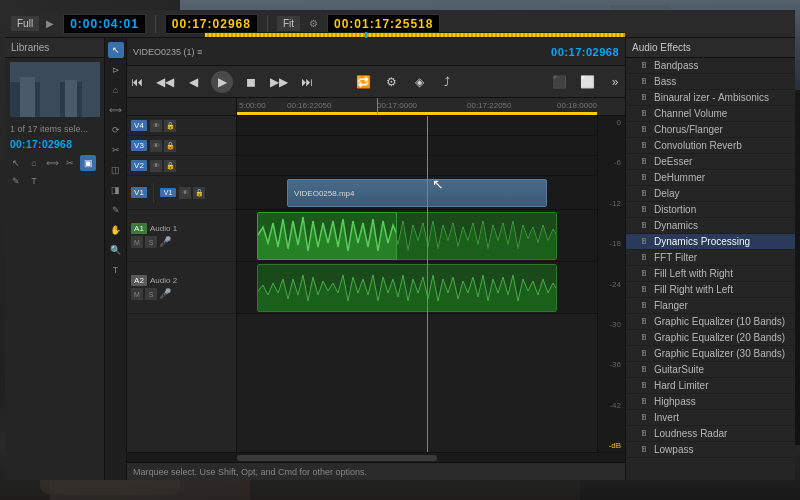 Image resolution: width=800 pixels, height=500 pixels. Describe the element at coordinates (710, 418) in the screenshot. I see `effect-item-22: 🎚Invert` at that location.